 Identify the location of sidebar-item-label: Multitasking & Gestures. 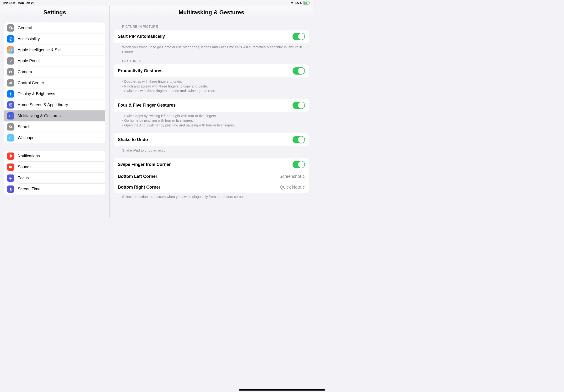
(39, 116).